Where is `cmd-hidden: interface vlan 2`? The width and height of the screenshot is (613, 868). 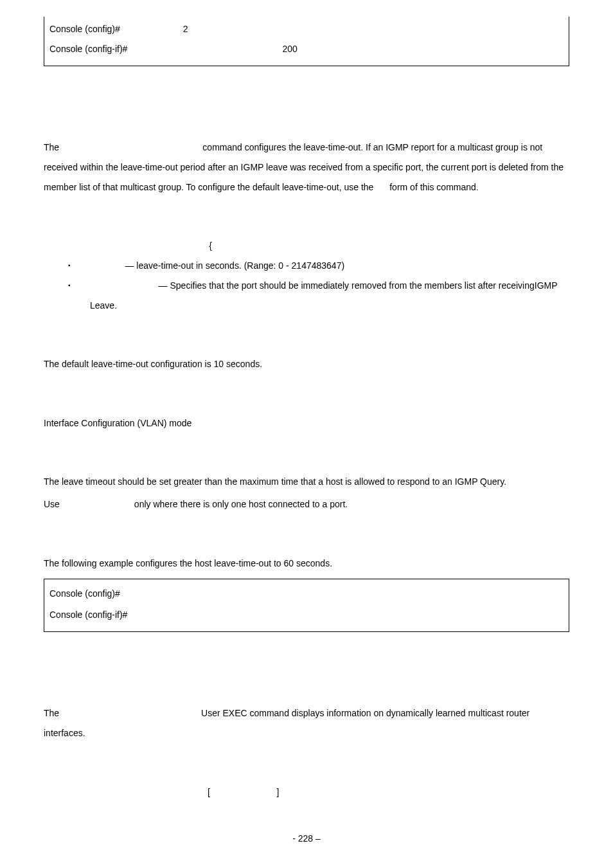
cmd-hidden: interface vlan 2 is located at coordinates (155, 593).